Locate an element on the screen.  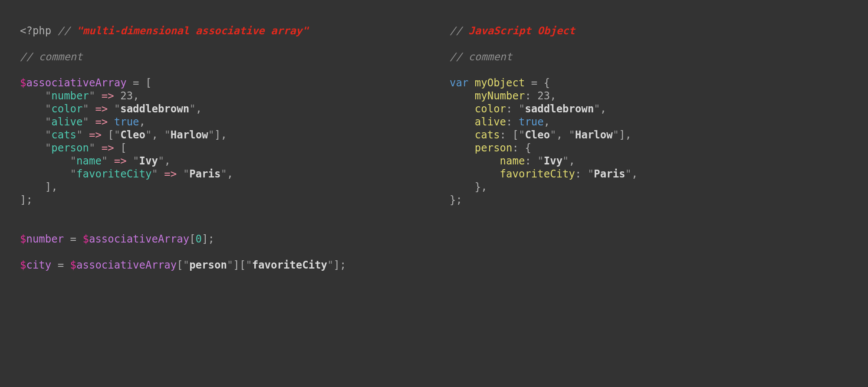
js-title-comment: JavaScript Object is located at coordinates (522, 31).